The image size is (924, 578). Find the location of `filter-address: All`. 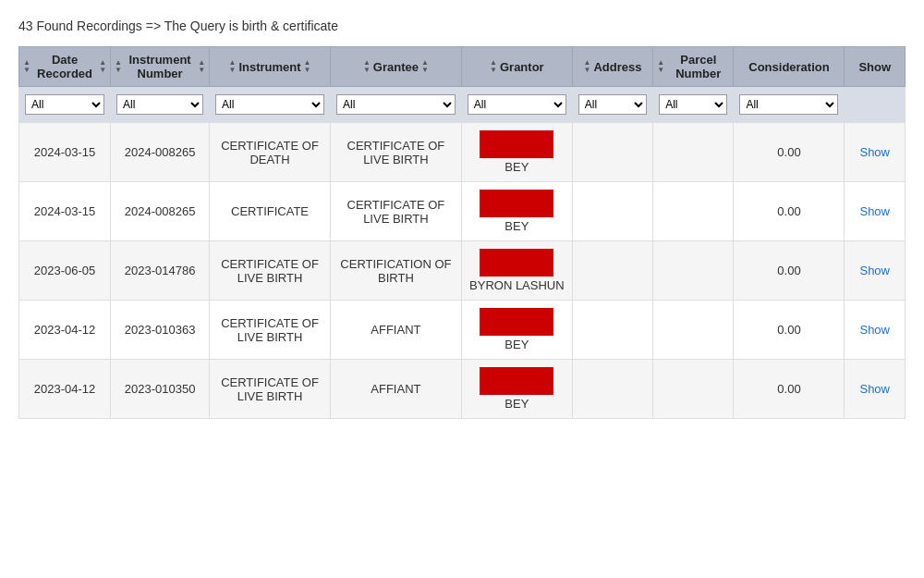

filter-address: All is located at coordinates (612, 105).